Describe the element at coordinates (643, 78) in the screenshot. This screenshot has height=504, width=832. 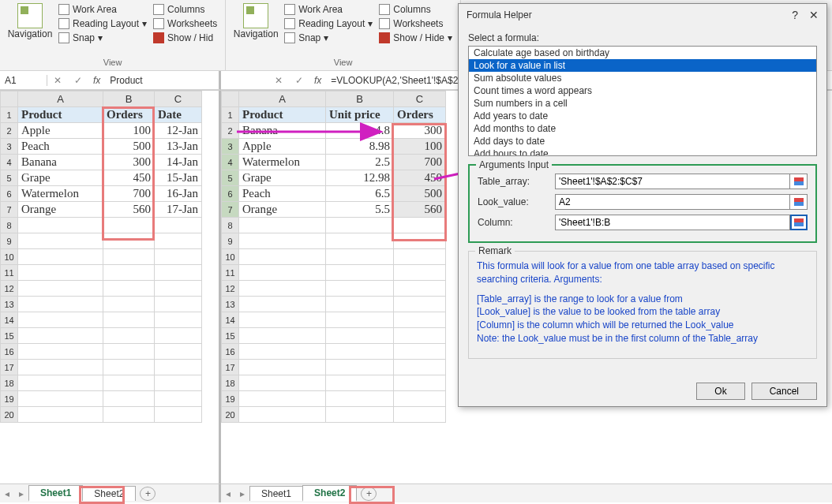
I see `formula-option: Sum absolute values` at that location.